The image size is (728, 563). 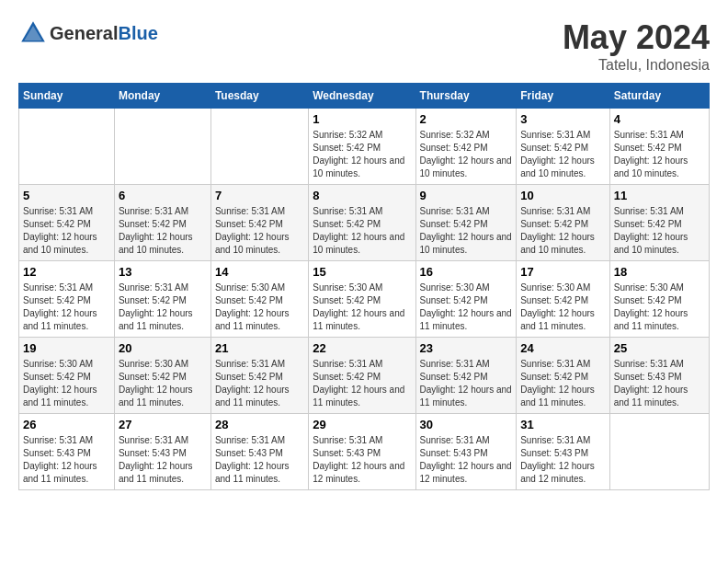 What do you see at coordinates (66, 425) in the screenshot?
I see `day-number: 26` at bounding box center [66, 425].